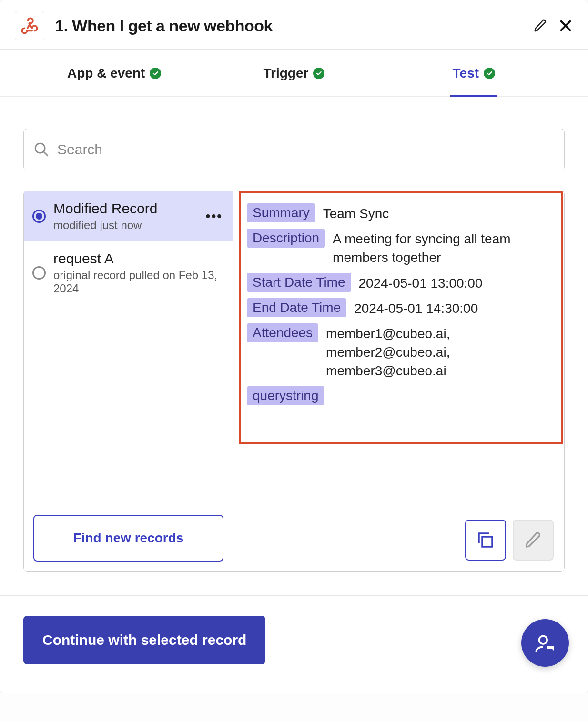 The width and height of the screenshot is (588, 722). I want to click on record-subtitle: modified just now, so click(125, 225).